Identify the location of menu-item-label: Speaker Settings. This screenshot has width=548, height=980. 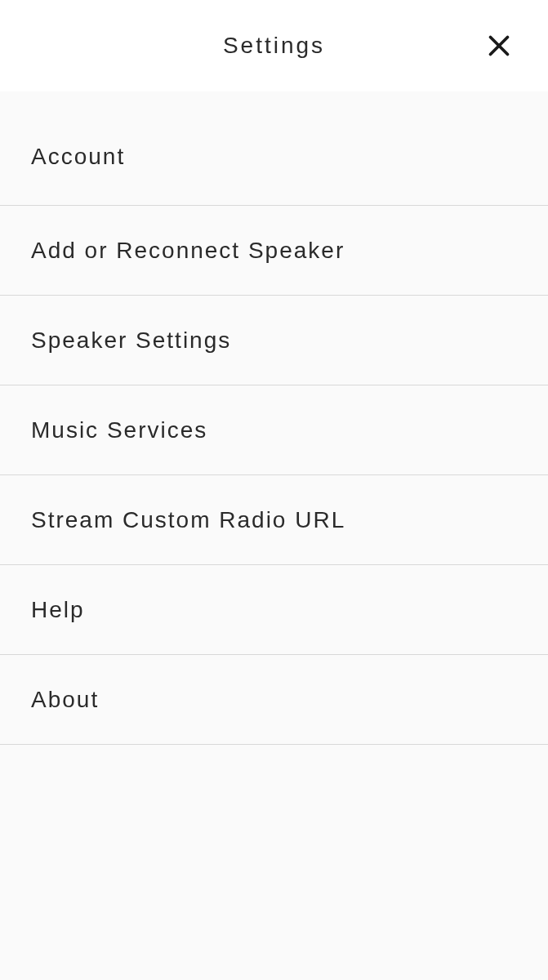
(131, 341).